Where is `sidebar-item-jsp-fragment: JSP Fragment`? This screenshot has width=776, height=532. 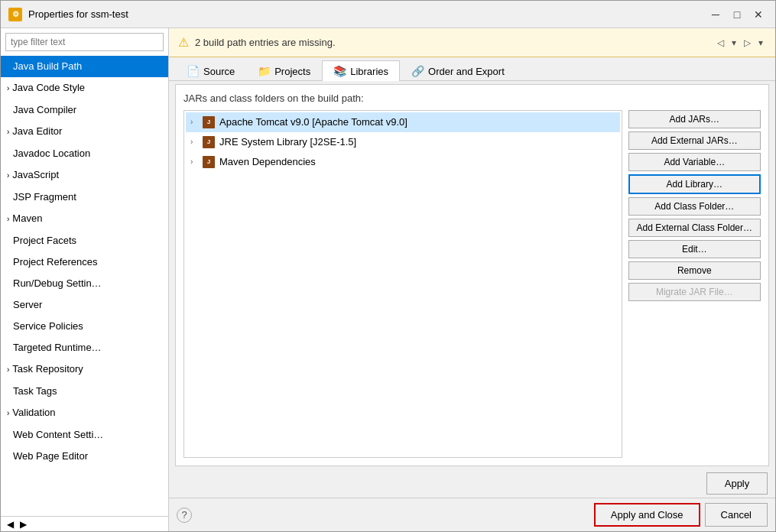 sidebar-item-jsp-fragment: JSP Fragment is located at coordinates (84, 197).